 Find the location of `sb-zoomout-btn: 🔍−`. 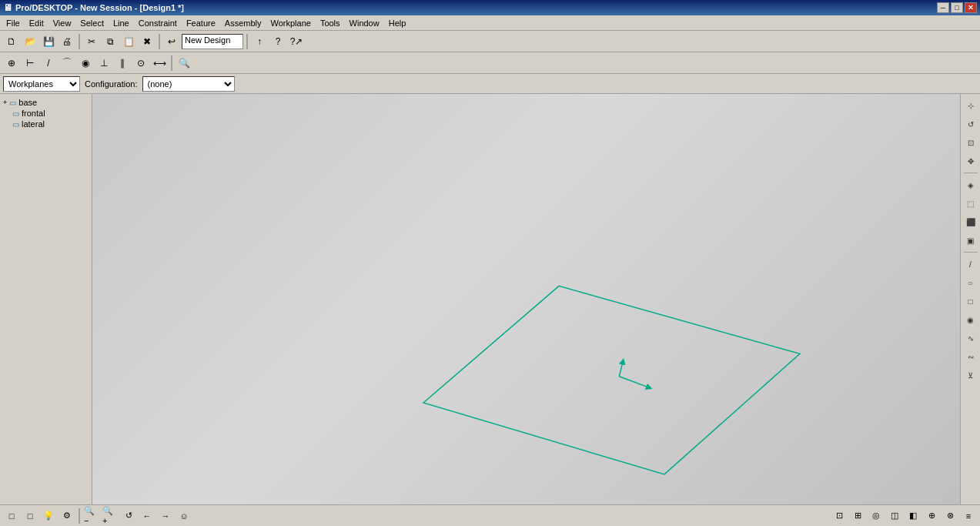

sb-zoomout-btn: 🔍− is located at coordinates (92, 516).